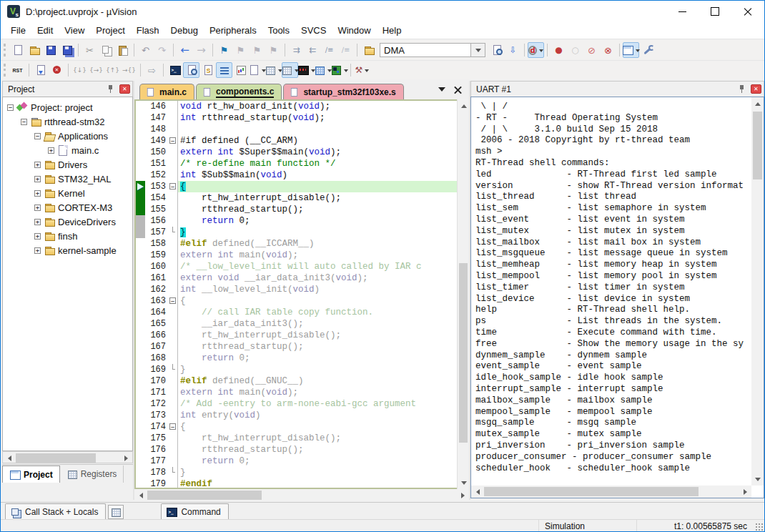  Describe the element at coordinates (433, 50) in the screenshot. I see `search-combobox: DMA` at that location.